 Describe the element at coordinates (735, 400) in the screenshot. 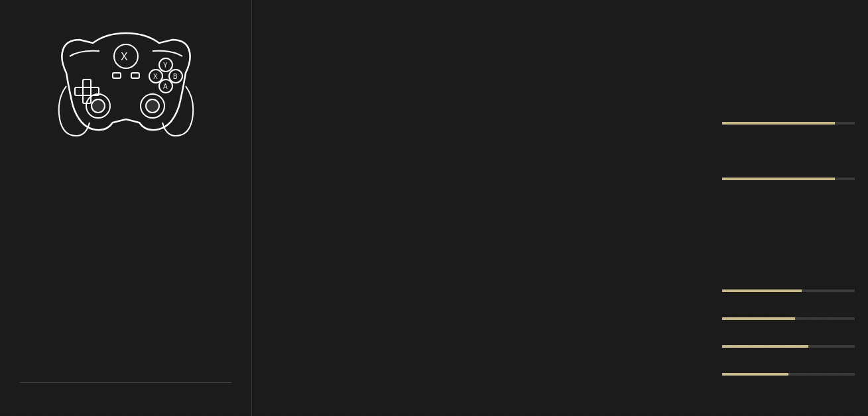

I see `action-label-view-controls: VIEW CONTROLS` at that location.